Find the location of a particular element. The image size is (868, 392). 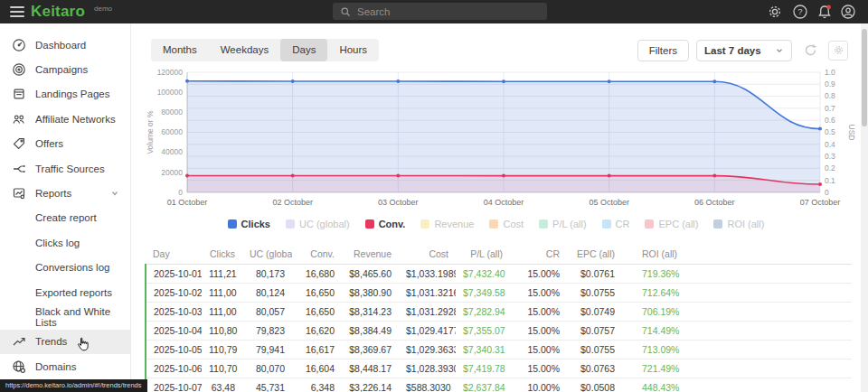

cell-cost: $1,029.4177 is located at coordinates (427, 331).